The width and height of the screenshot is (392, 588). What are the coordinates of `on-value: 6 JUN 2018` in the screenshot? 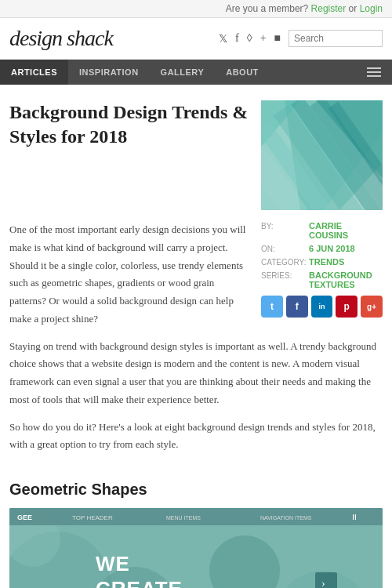 It's located at (332, 249).